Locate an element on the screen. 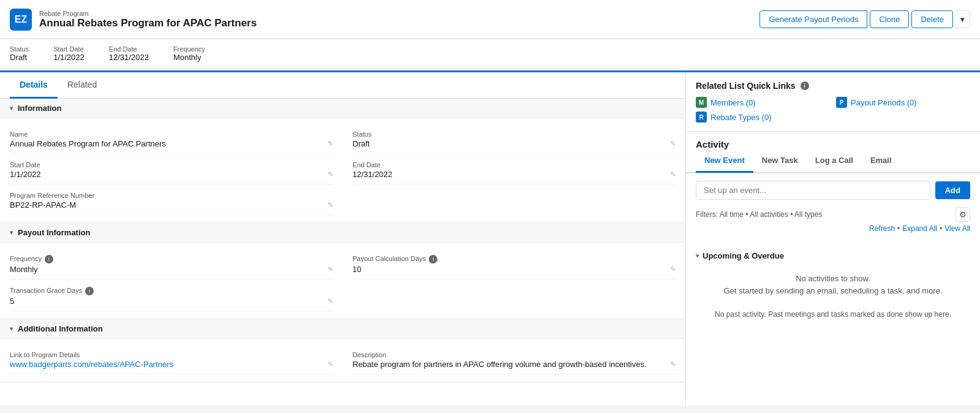 The image size is (980, 413). filter-gear-button: ⚙ is located at coordinates (963, 214).